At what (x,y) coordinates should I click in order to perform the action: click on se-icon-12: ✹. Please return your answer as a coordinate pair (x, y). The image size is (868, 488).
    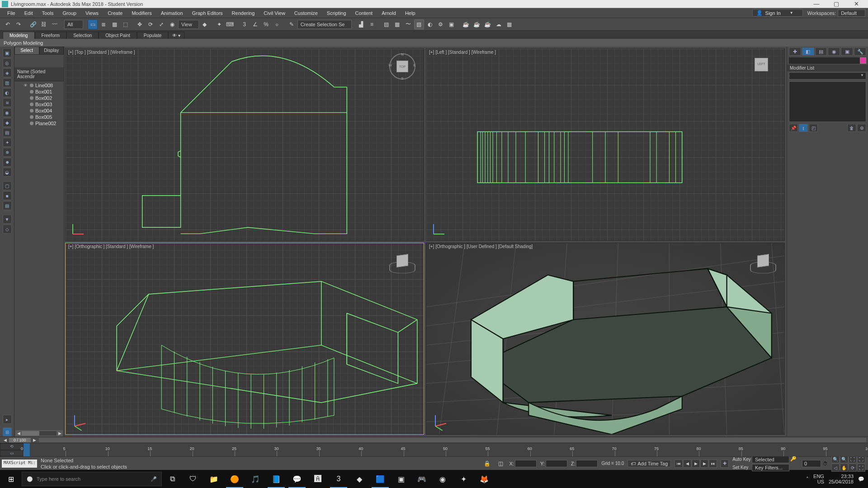
    Looking at the image, I should click on (7, 162).